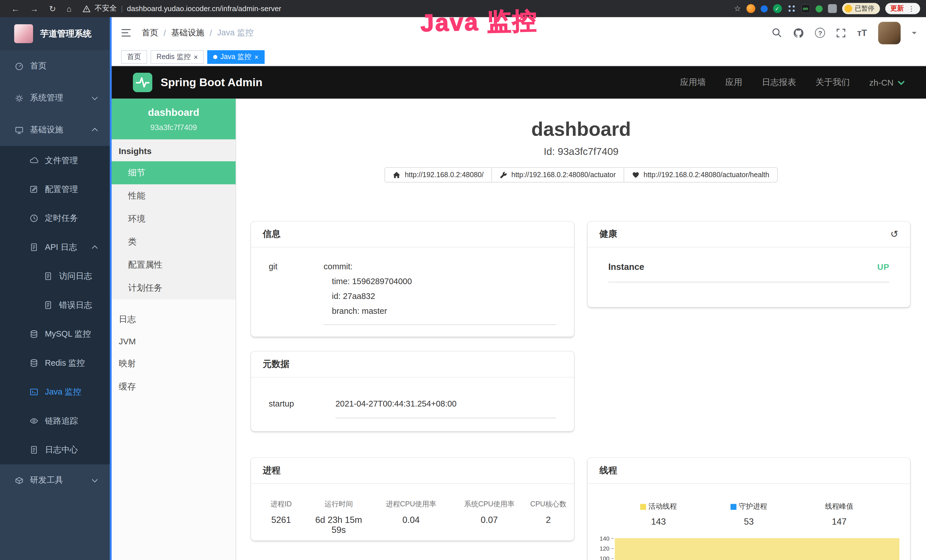 The image size is (926, 560). What do you see at coordinates (894, 234) in the screenshot?
I see `history-icon: ↺` at bounding box center [894, 234].